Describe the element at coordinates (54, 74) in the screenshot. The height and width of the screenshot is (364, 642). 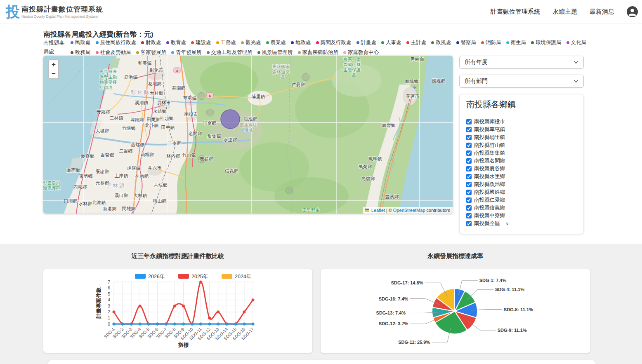
I see `zoom-out-button: −` at that location.